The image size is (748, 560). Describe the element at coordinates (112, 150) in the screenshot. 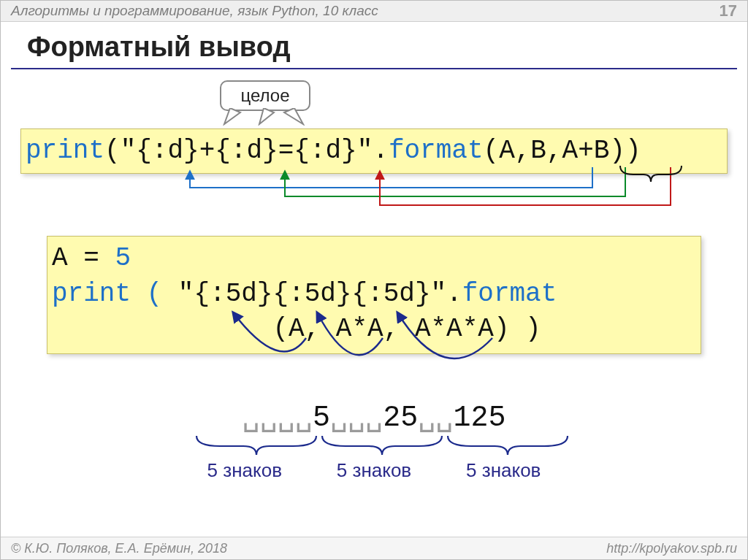

I see `token-open: (` at that location.